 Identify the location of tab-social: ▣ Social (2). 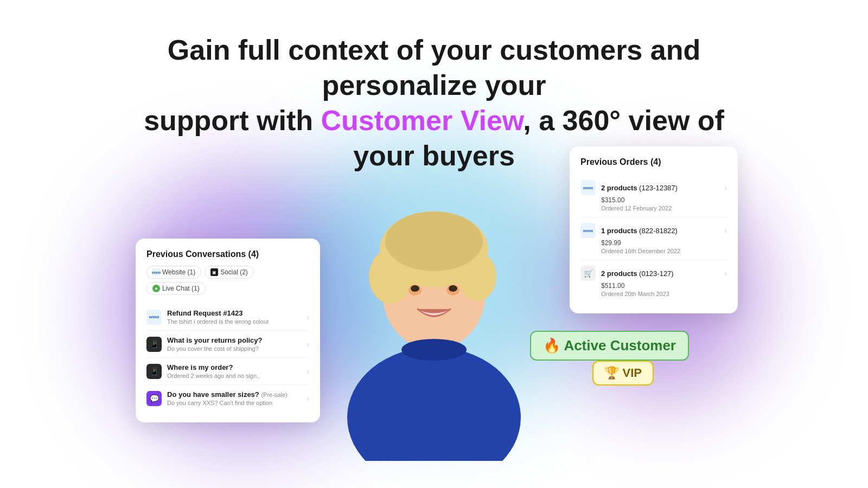
(229, 272).